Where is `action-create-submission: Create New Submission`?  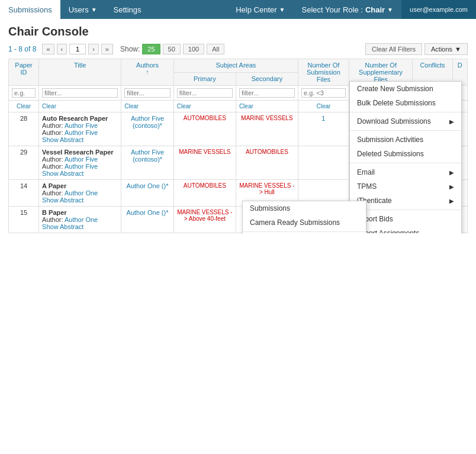
action-create-submission: Create New Submission is located at coordinates (406, 89).